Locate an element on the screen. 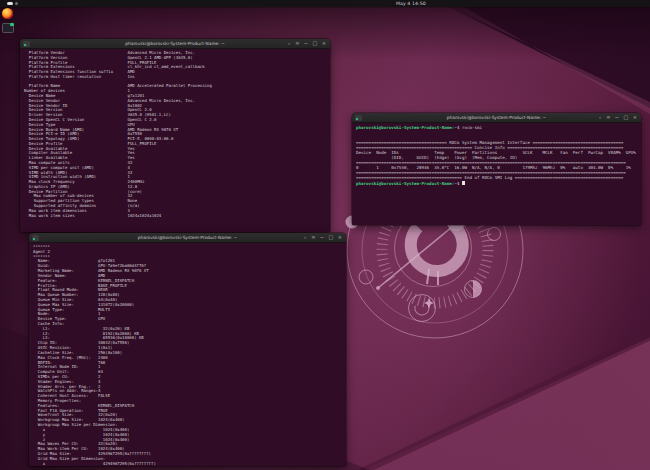 Image resolution: width=650 pixels, height=470 pixels. planet-hollow-left is located at coordinates (366, 277).